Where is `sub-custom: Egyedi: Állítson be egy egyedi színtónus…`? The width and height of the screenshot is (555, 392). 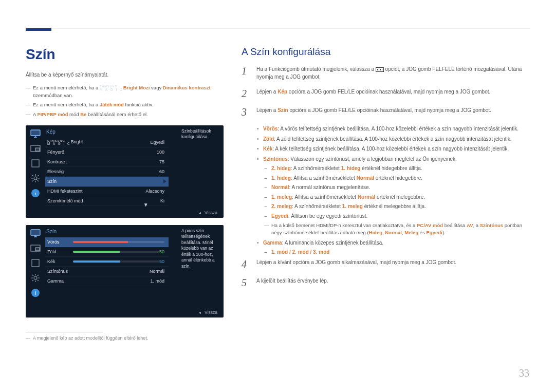 sub-custom: Egyedi: Állítson be egy egyedi színtónus… is located at coordinates (397, 216).